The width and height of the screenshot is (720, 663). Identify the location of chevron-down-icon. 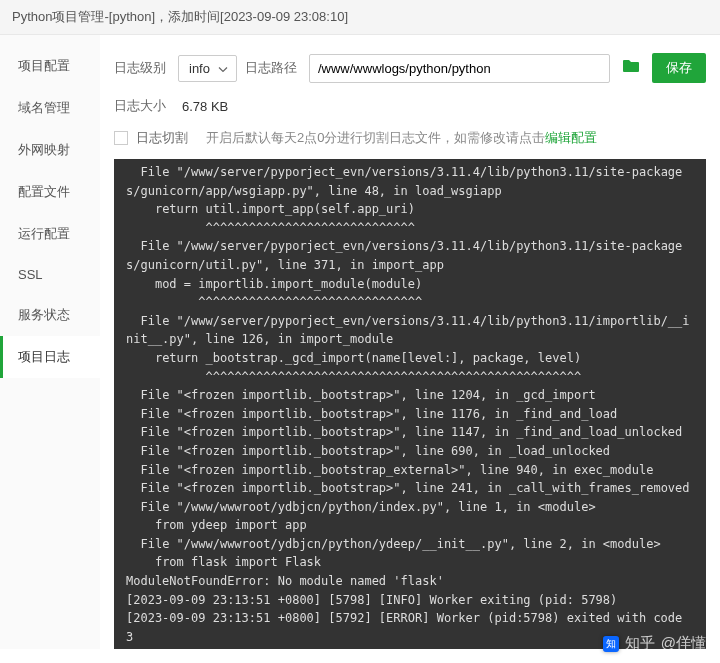
(223, 68).